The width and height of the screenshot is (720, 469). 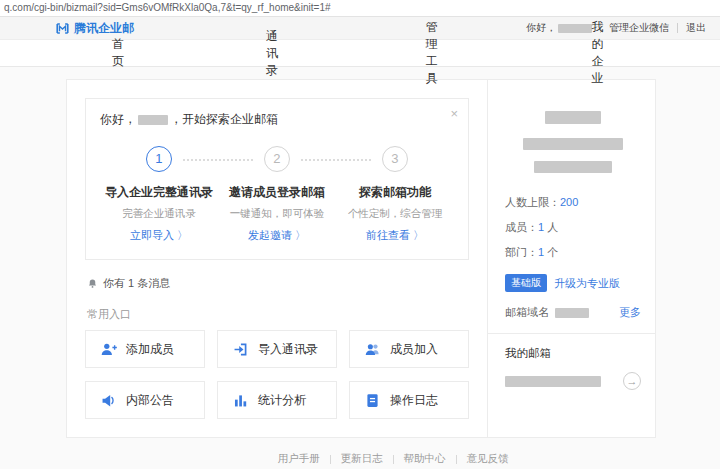 I want to click on redacted-company-name, so click(x=573, y=144).